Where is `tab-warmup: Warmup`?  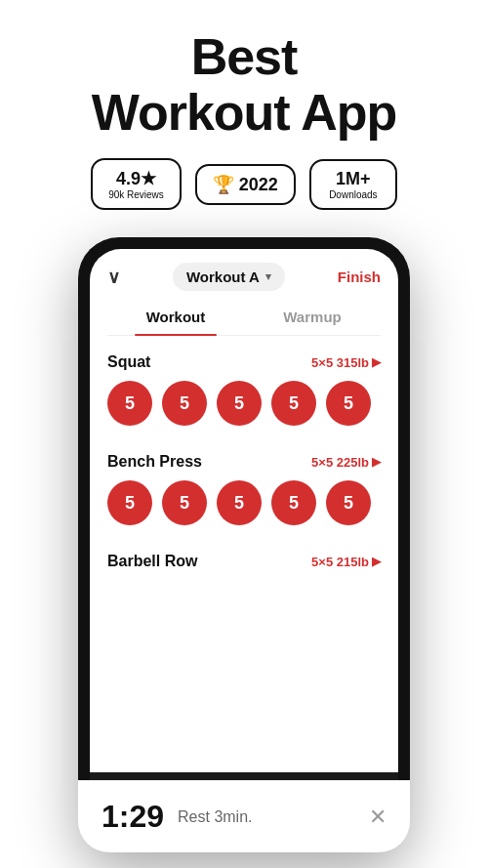 tab-warmup: Warmup is located at coordinates (312, 316).